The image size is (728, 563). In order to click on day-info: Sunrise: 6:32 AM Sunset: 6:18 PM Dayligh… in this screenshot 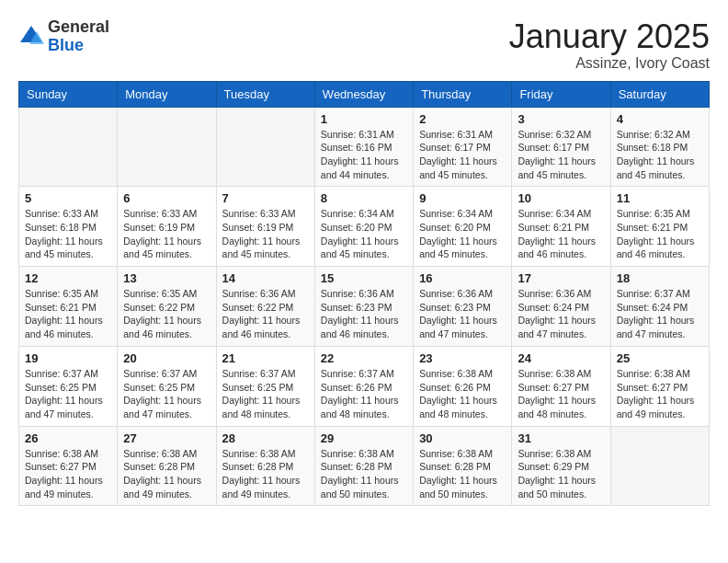, I will do `click(660, 155)`.